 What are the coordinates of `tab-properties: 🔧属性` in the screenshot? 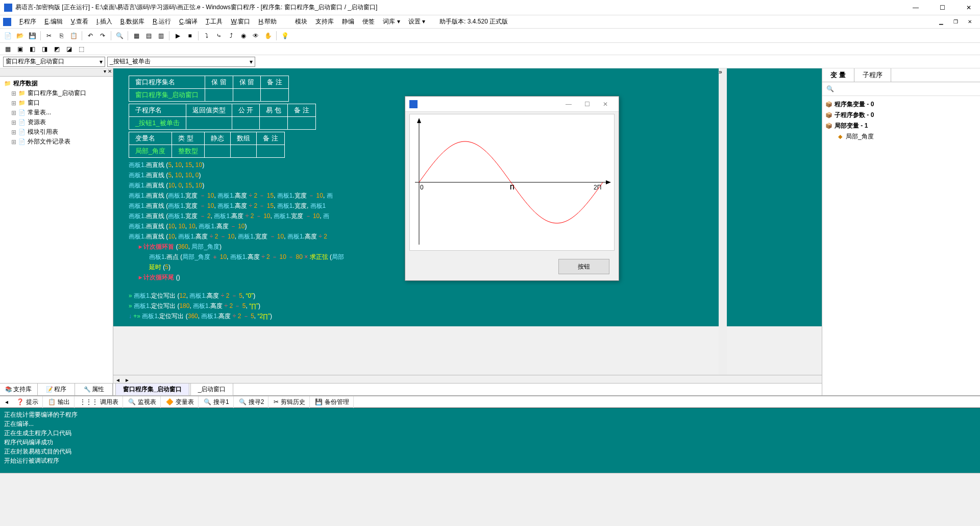 It's located at (94, 389).